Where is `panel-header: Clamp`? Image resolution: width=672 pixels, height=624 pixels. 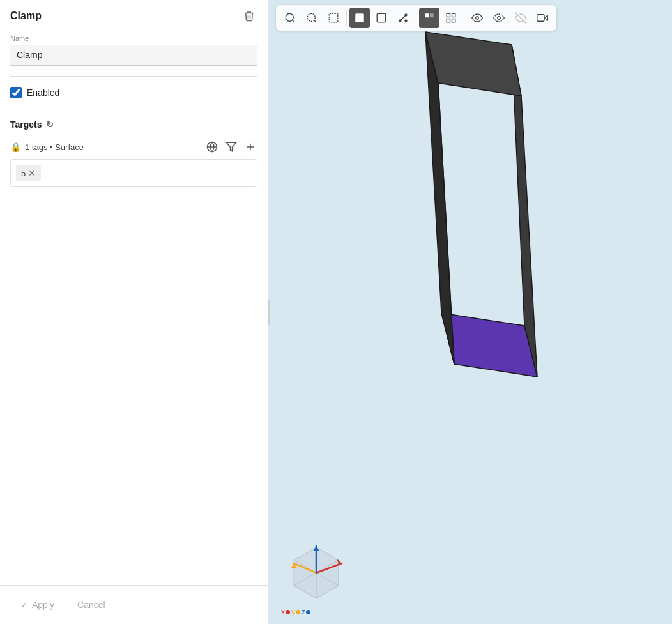 panel-header: Clamp is located at coordinates (134, 15).